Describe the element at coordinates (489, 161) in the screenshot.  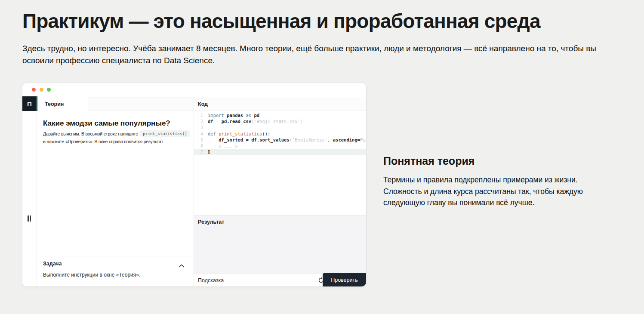
I see `feature-heading: Понятная теория` at that location.